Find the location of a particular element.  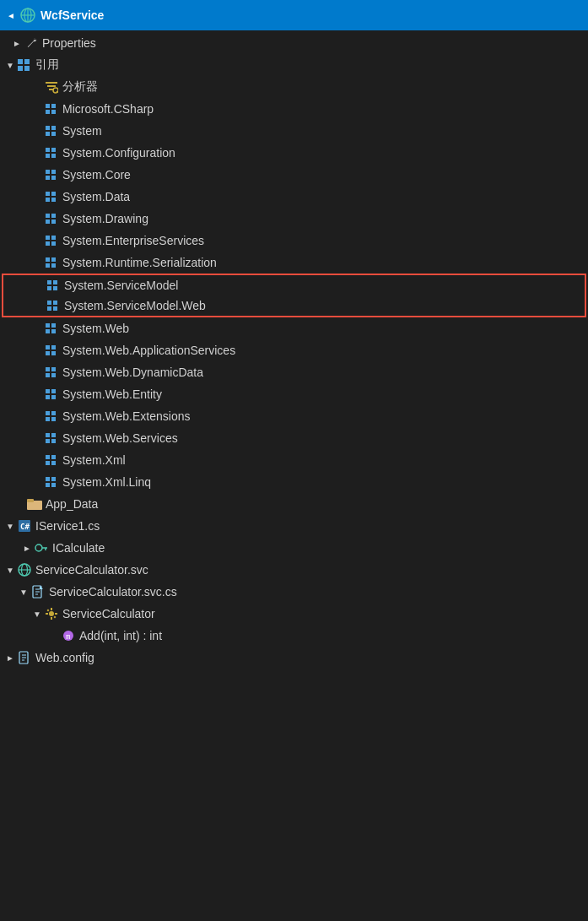

system-servicemodel-web-label: System.ServiceModel.Web is located at coordinates (324, 306).